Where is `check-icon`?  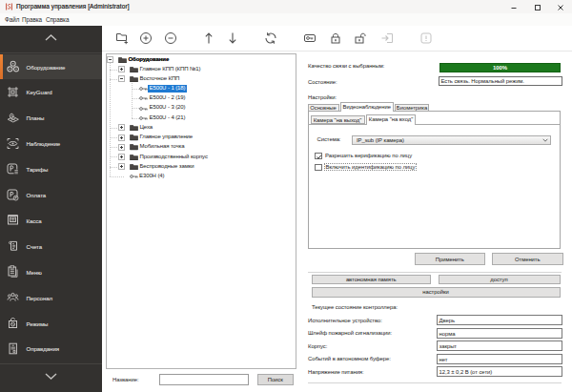 check-icon is located at coordinates (319, 157).